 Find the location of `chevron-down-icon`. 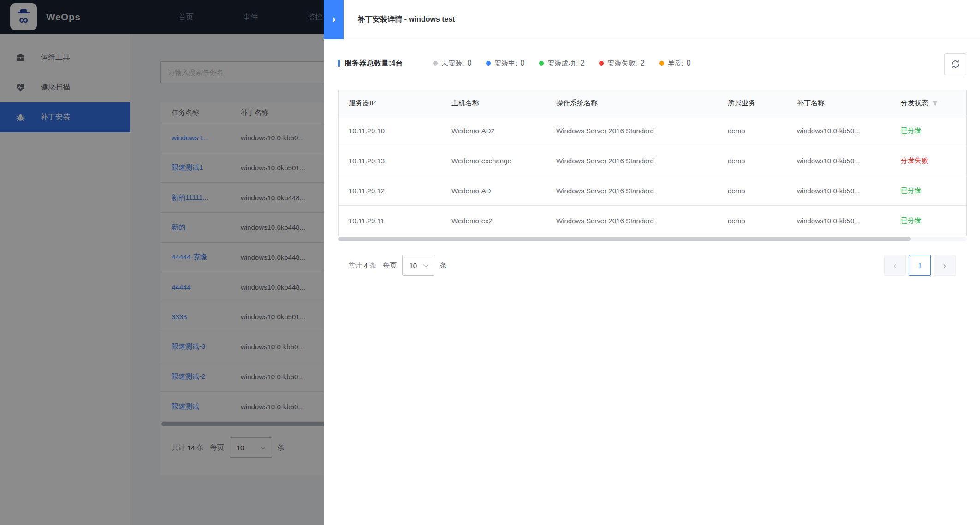

chevron-down-icon is located at coordinates (426, 265).